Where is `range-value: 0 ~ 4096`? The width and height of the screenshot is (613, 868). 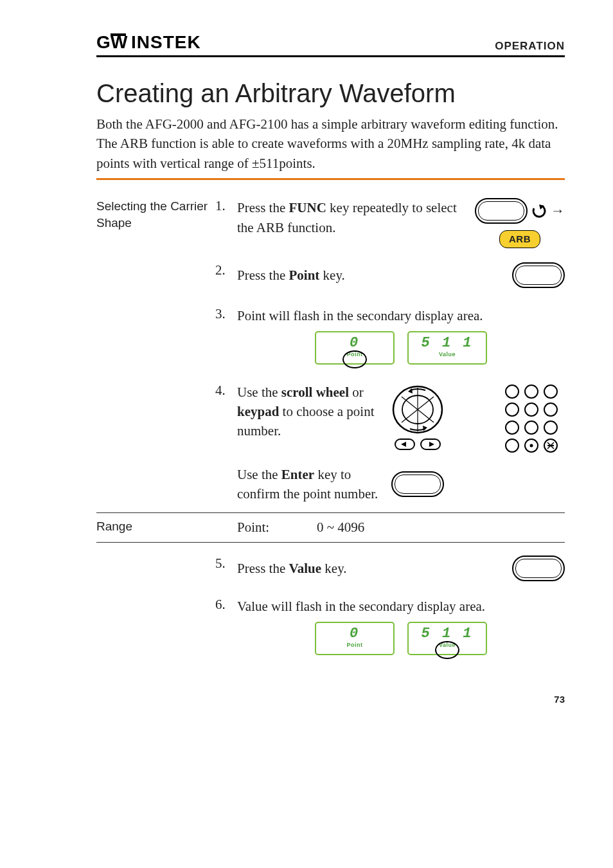
range-value: 0 ~ 4096 is located at coordinates (341, 527).